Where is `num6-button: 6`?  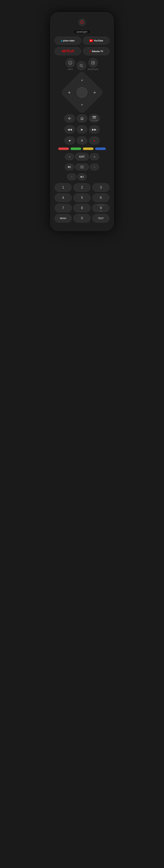 num6-button: 6 is located at coordinates (101, 198).